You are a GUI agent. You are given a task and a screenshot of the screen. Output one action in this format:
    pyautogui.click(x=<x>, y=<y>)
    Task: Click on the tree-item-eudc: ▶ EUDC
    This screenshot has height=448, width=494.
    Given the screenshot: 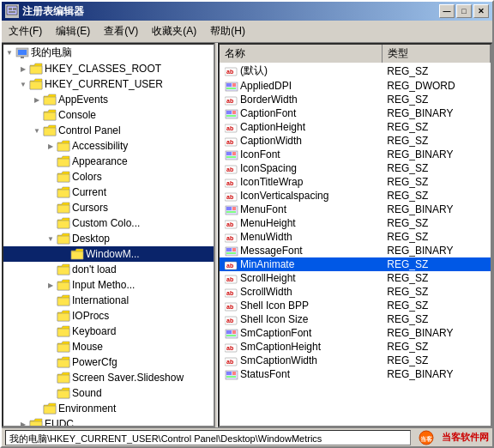 What is the action you would take?
    pyautogui.click(x=108, y=422)
    